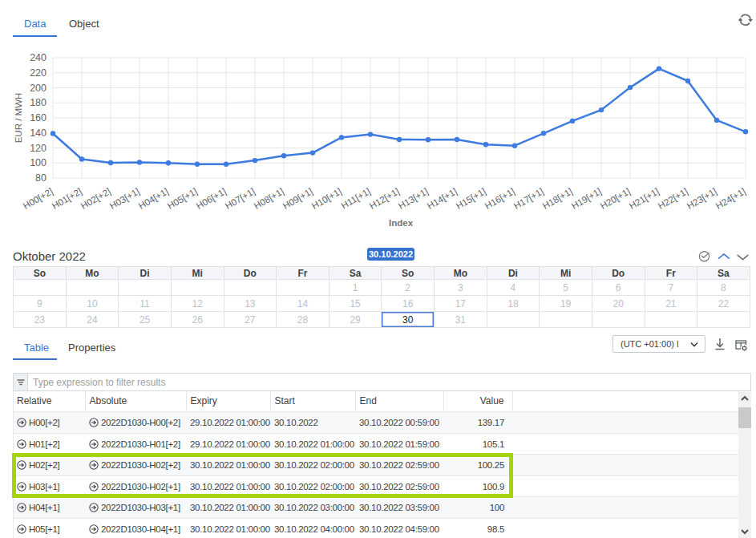 The height and width of the screenshot is (538, 756). I want to click on svg-text: 140, so click(38, 133).